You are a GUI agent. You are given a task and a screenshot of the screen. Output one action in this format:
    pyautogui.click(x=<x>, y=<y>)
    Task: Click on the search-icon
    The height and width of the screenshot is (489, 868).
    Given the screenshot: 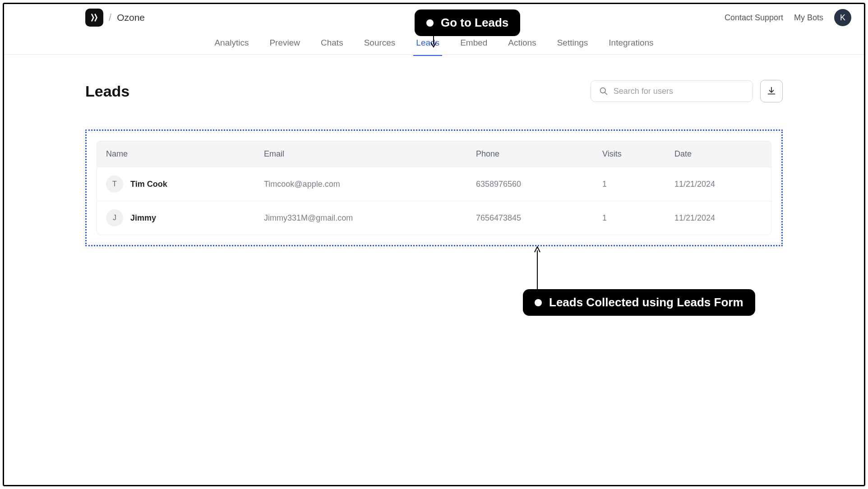 What is the action you would take?
    pyautogui.click(x=604, y=91)
    